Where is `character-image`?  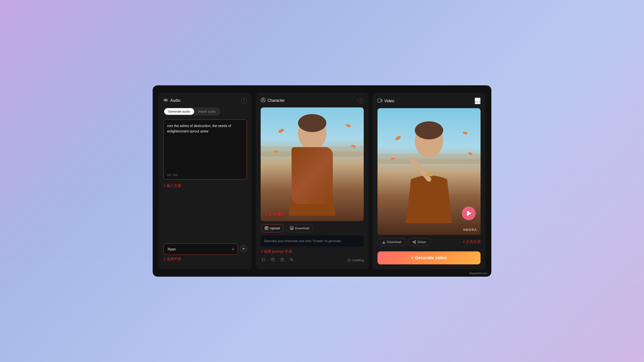
character-image is located at coordinates (312, 164).